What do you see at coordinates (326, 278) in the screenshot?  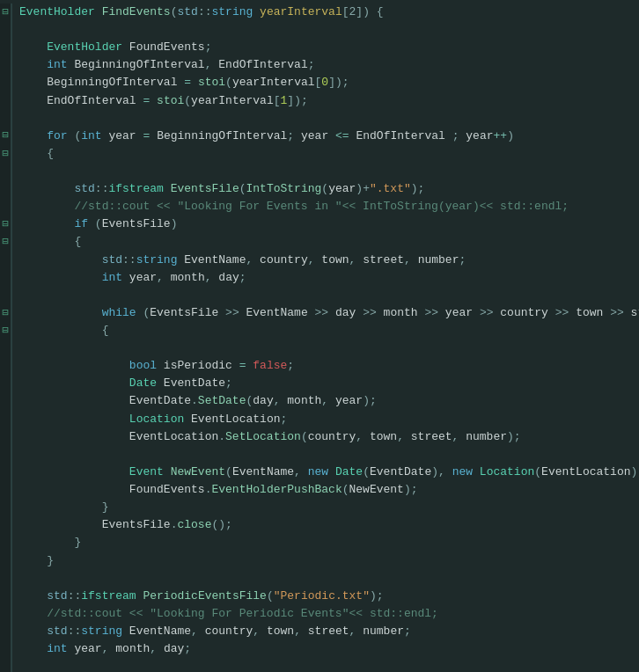 I see `line-content-16: int year, month, day;` at bounding box center [326, 278].